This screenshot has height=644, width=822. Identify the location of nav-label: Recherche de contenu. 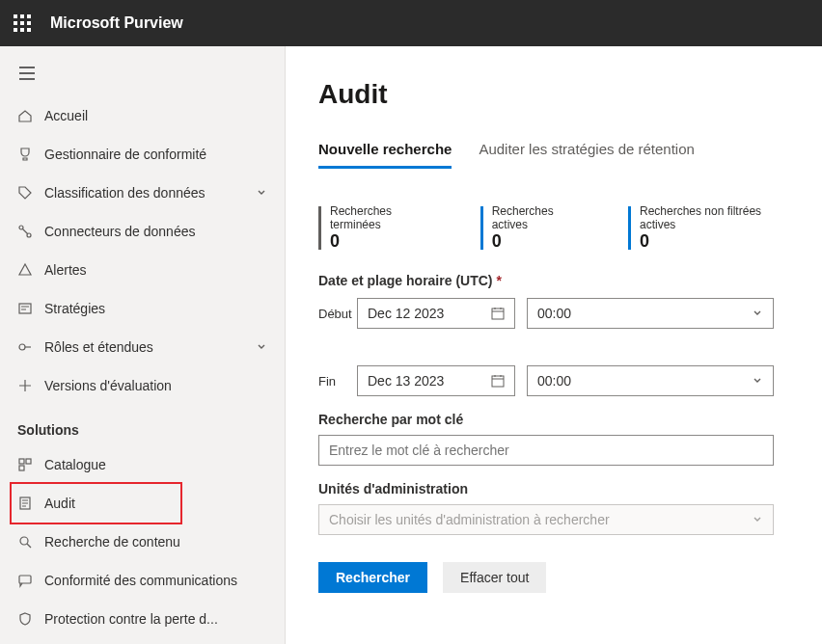
(156, 542).